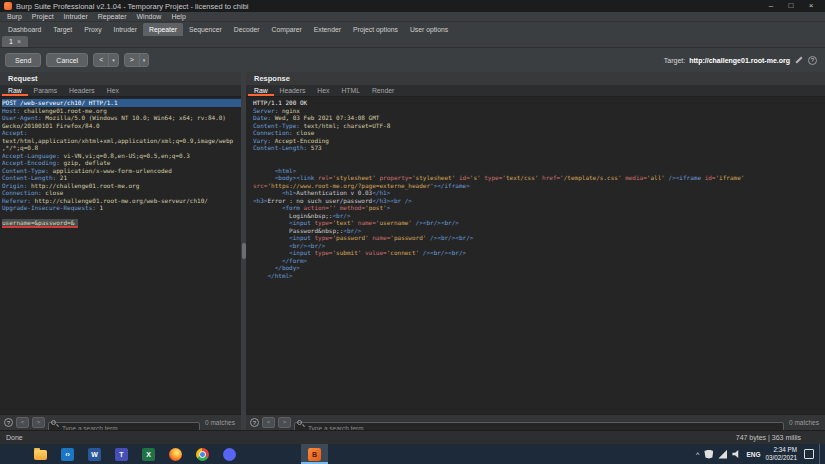  I want to click on request-tab-params: Params, so click(46, 90).